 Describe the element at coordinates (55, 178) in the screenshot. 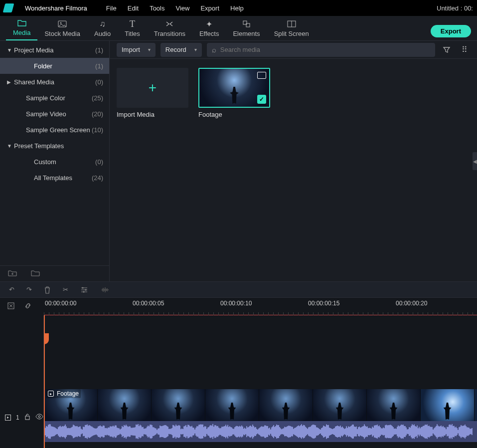

I see `sidebar-item-all-templates: All Templates (24)` at that location.